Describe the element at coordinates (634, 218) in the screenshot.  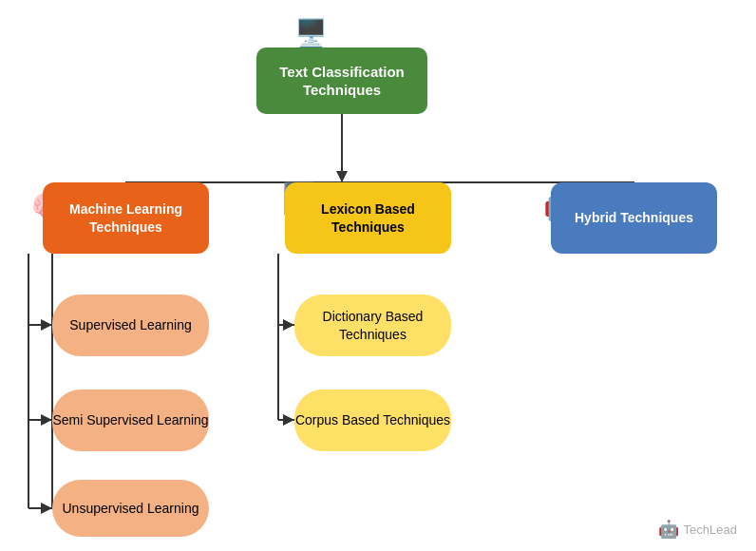
I see `hybrid-label: Hybrid Techniques` at that location.